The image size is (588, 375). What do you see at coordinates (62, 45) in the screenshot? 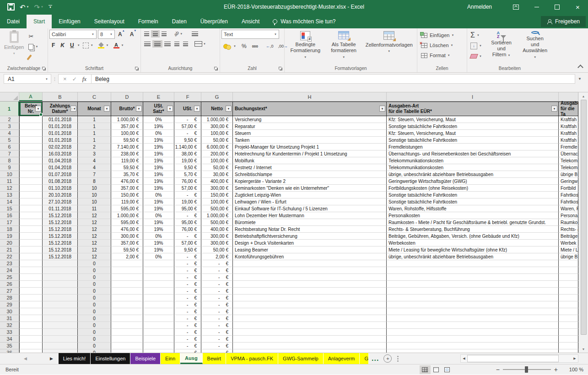
I see `italic-button: K` at bounding box center [62, 45].